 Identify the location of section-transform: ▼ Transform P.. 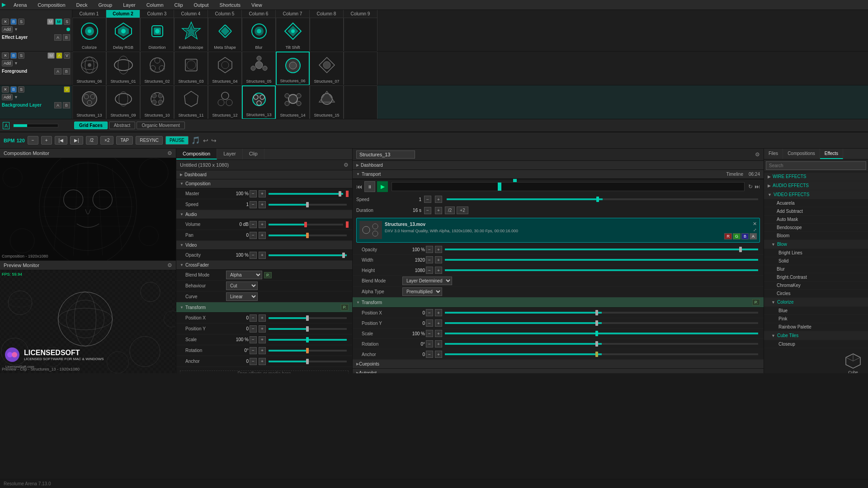
(264, 307).